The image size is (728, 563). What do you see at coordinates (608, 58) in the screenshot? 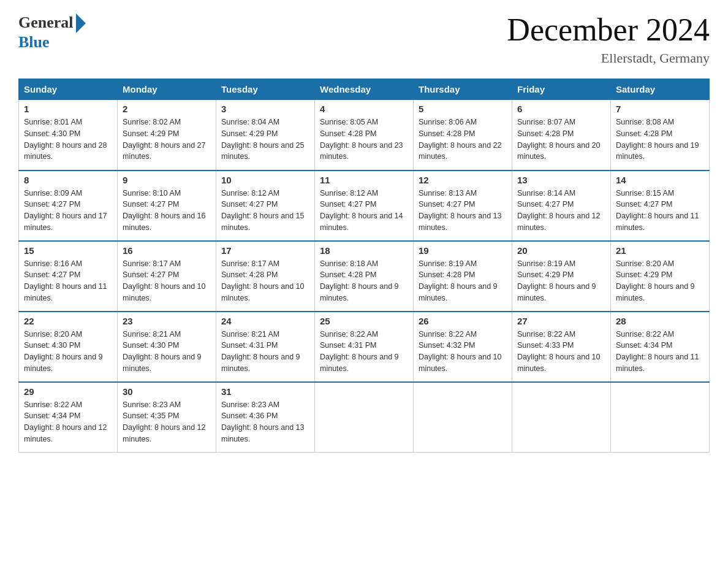
I see `calendar-subtitle: Ellerstadt, Germany` at bounding box center [608, 58].